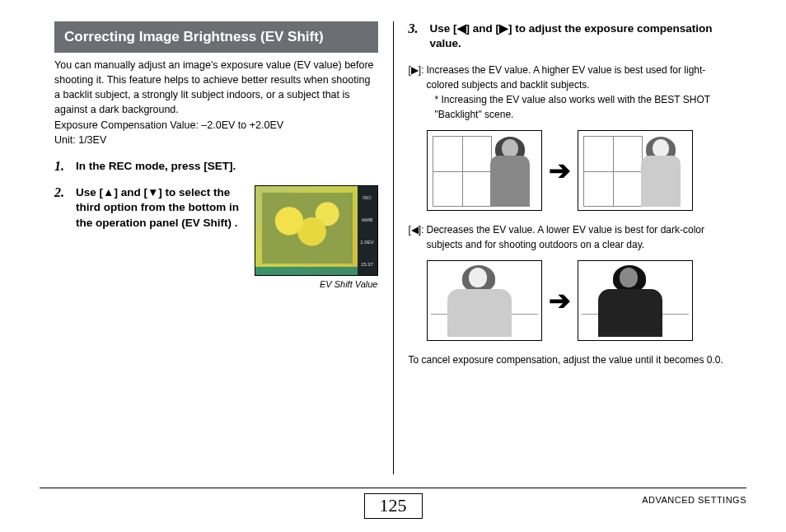 Image resolution: width=786 pixels, height=532 pixels. What do you see at coordinates (635, 170) in the screenshot?
I see `illus-backlit-after` at bounding box center [635, 170].